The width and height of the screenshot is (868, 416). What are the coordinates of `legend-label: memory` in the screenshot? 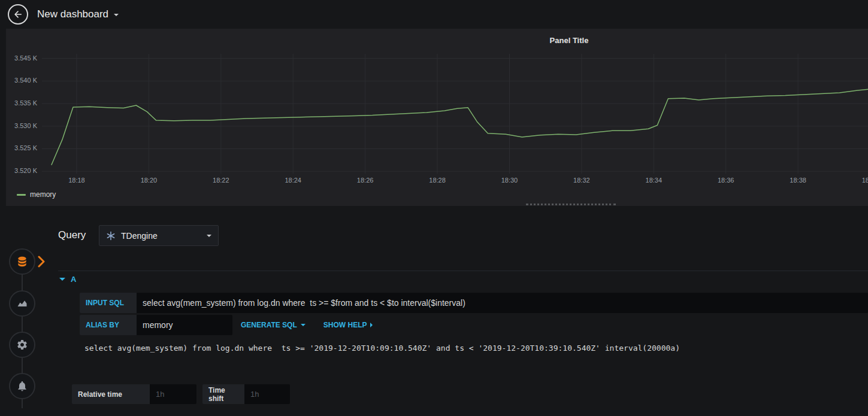 It's located at (43, 195).